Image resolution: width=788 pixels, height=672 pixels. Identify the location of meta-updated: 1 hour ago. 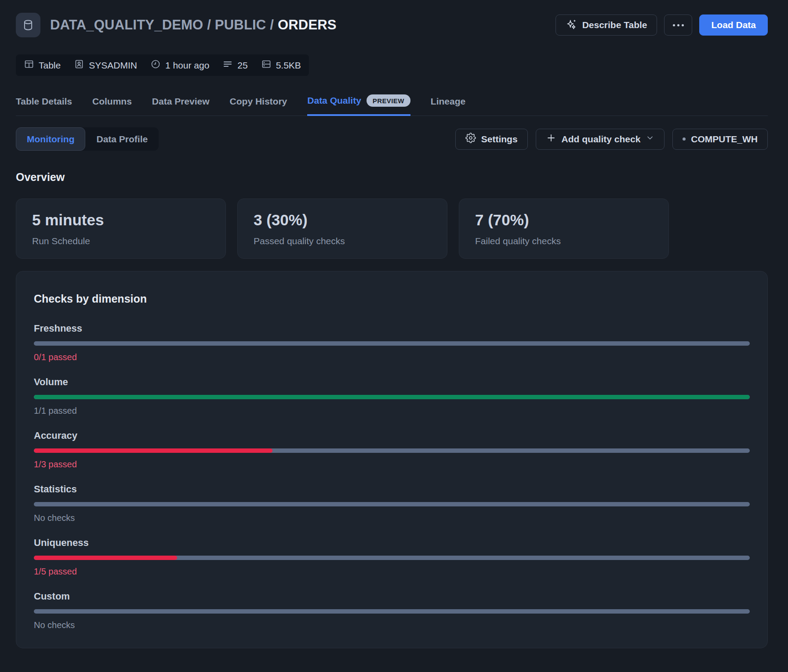
(180, 65).